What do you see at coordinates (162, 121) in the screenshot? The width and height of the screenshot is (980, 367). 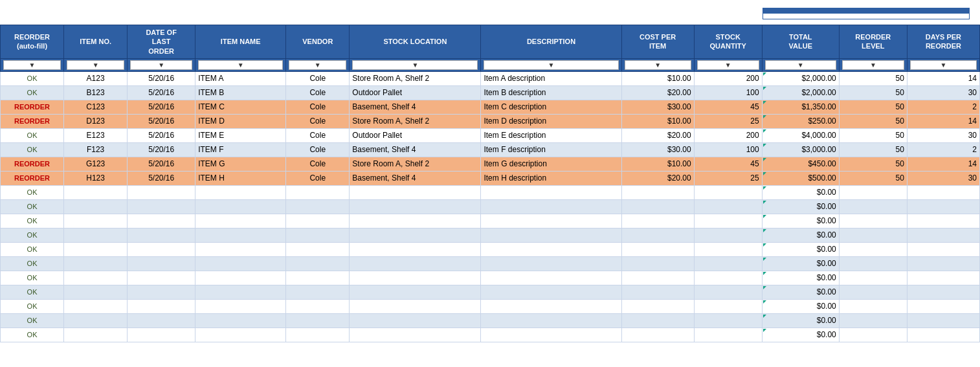 I see `cell-date: 5/20/16` at bounding box center [162, 121].